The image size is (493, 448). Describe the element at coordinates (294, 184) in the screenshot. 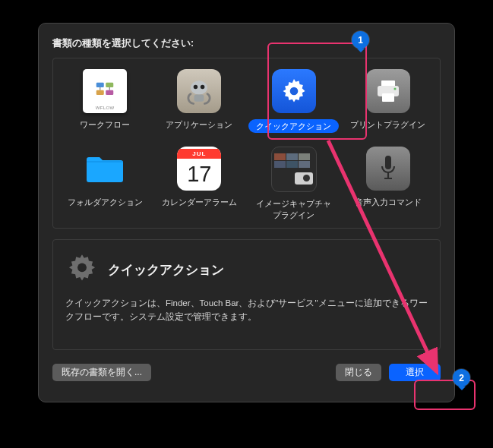

I see `type-image-capture-plugin: イメージキャプチャ プラグイン` at that location.